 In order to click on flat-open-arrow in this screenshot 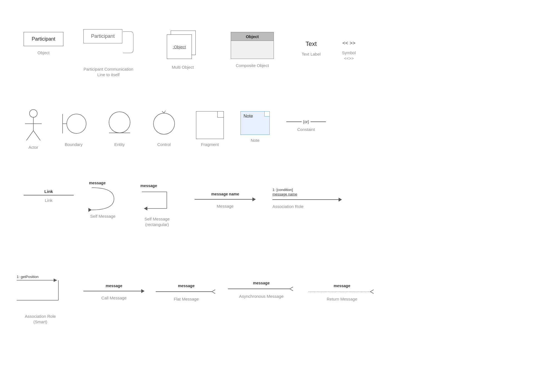, I will do `click(214, 292)`.